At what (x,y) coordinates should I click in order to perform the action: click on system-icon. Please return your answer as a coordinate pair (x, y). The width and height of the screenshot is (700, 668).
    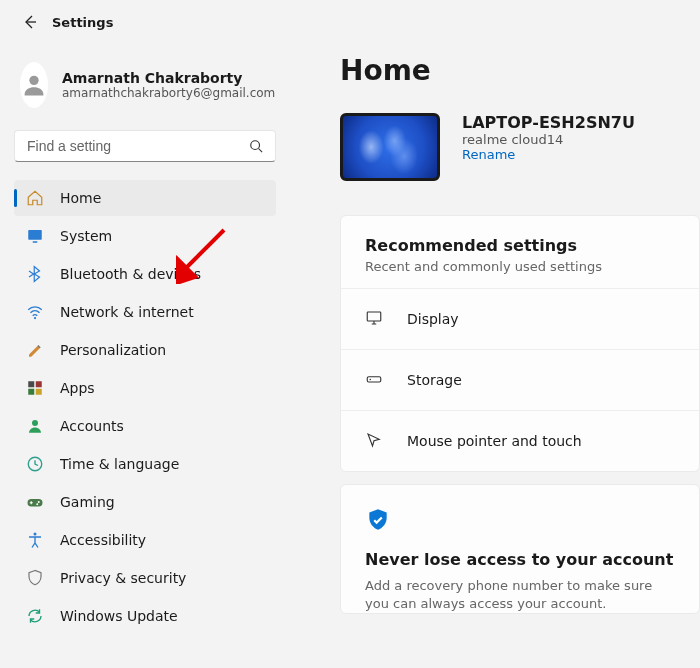
    Looking at the image, I should click on (35, 236).